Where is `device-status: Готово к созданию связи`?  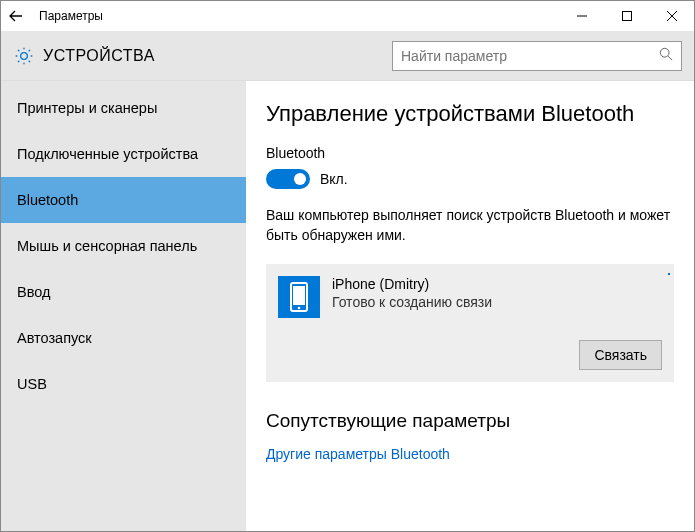
device-status: Готово к созданию связи is located at coordinates (497, 302).